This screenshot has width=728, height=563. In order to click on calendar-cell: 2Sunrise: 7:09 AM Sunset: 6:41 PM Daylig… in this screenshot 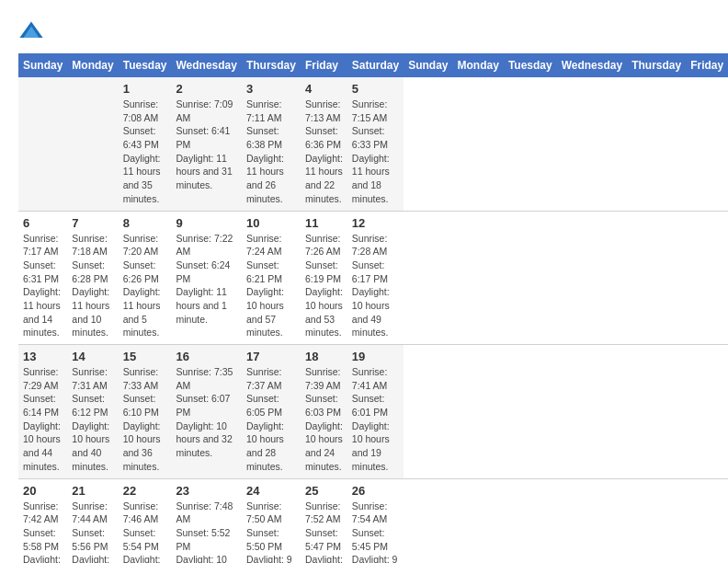, I will do `click(206, 144)`.